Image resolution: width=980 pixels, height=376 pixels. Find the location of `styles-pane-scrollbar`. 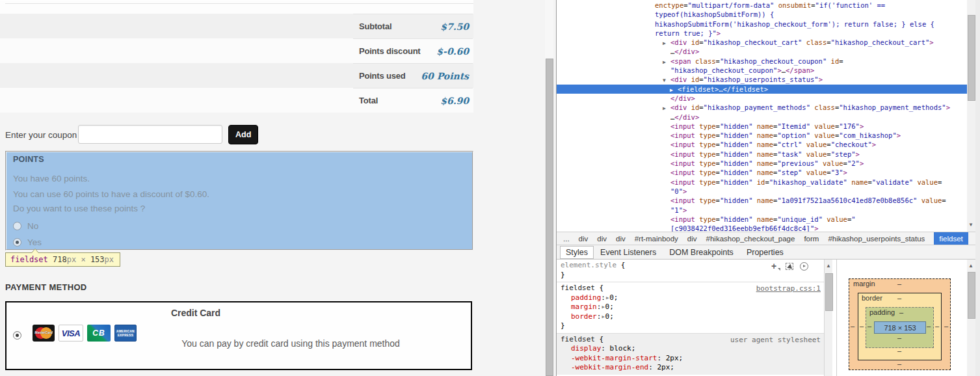

styles-pane-scrollbar is located at coordinates (828, 317).